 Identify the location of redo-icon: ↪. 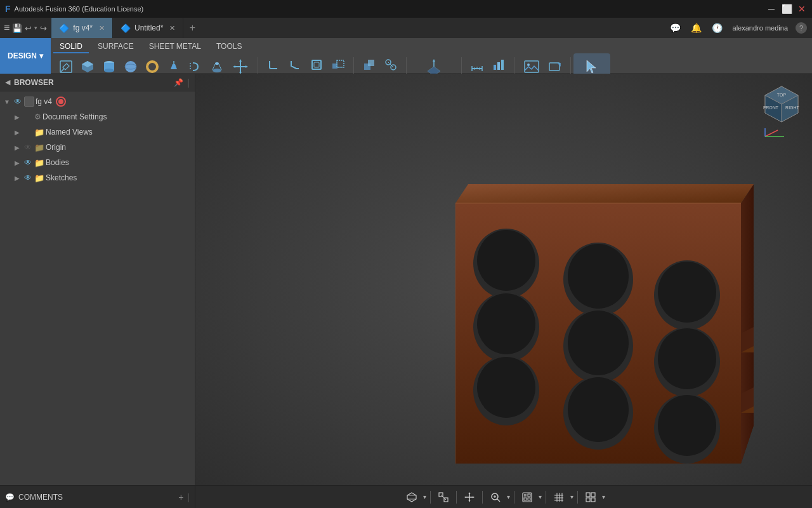
(43, 28).